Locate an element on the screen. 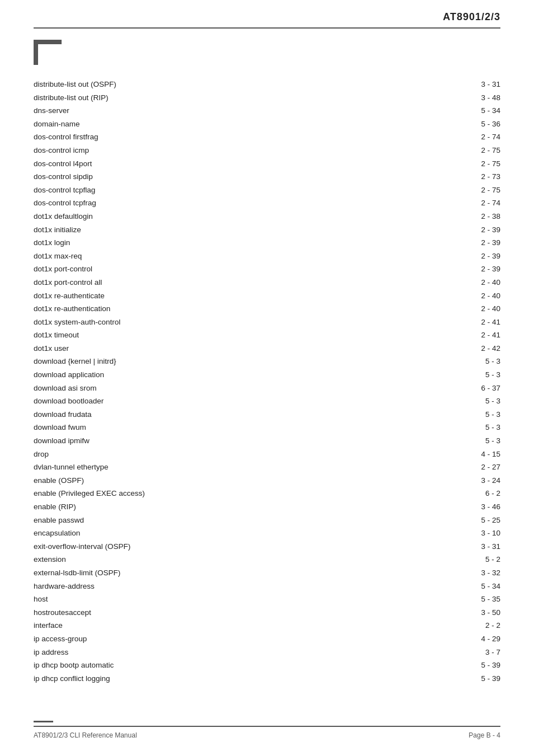  logo-area is located at coordinates (267, 53).